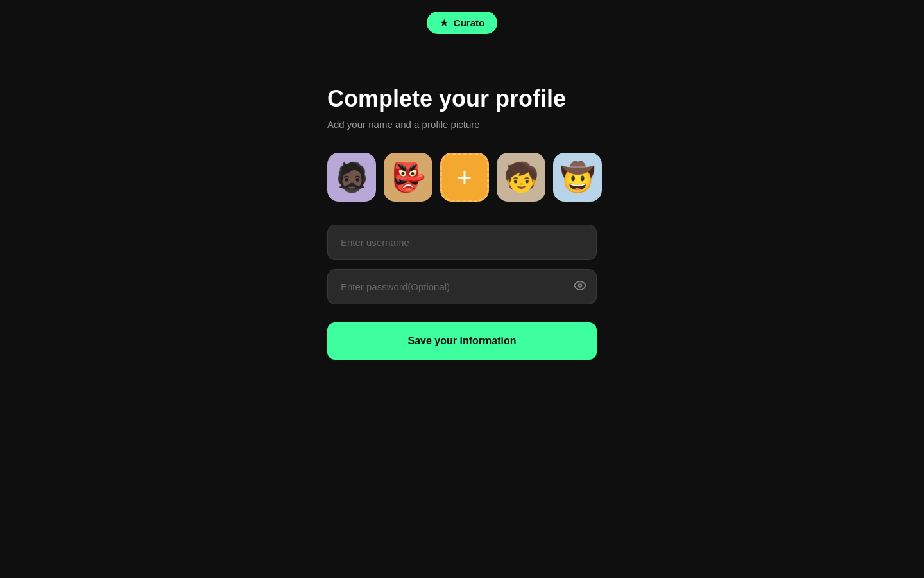 This screenshot has width=924, height=578. I want to click on password-visibility-toggle, so click(580, 286).